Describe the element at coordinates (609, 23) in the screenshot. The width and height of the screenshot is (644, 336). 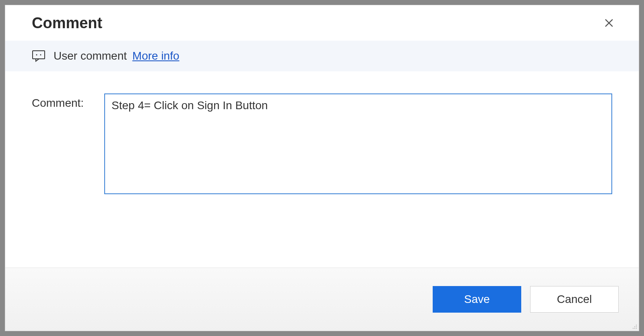
I see `close-button` at that location.